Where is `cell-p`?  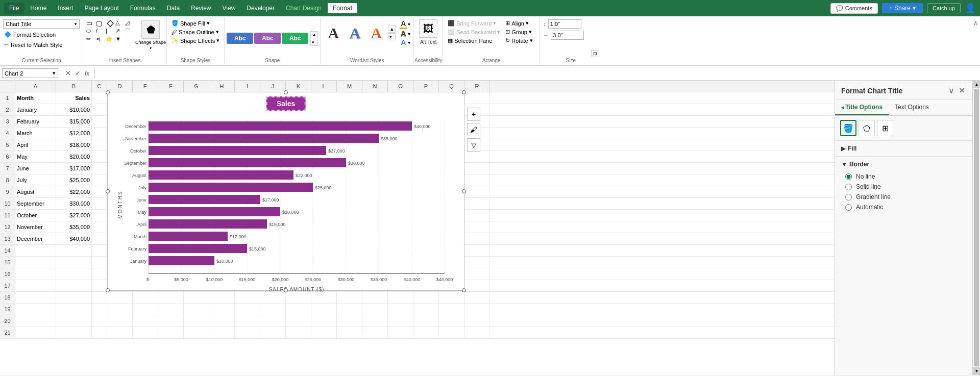
cell-p is located at coordinates (426, 321).